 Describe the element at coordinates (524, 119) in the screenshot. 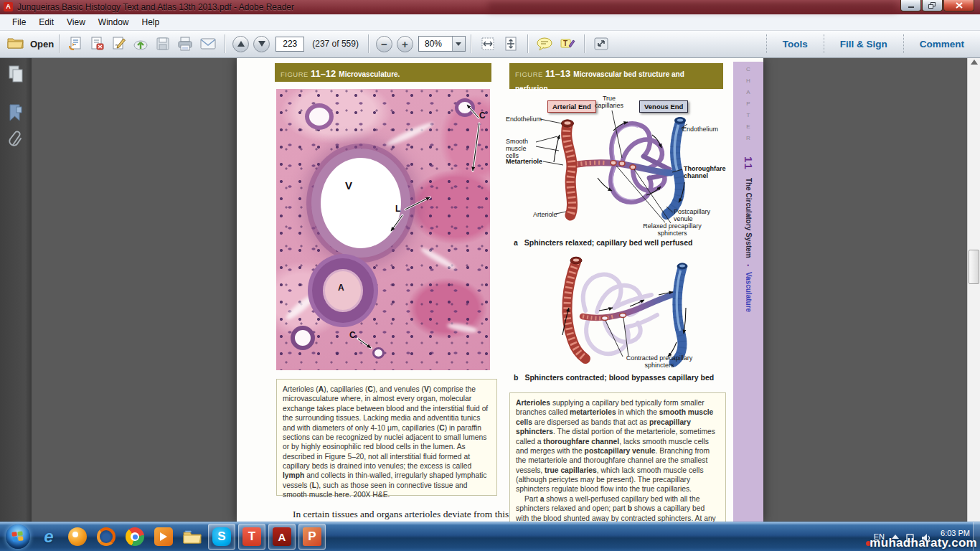

I see `endothelium-left-label: Endothelium` at that location.